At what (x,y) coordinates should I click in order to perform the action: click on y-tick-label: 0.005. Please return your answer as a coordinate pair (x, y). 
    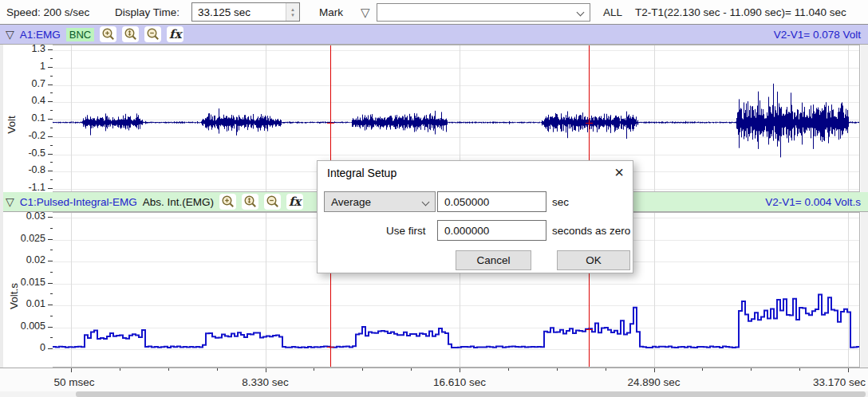
    Looking at the image, I should click on (34, 326).